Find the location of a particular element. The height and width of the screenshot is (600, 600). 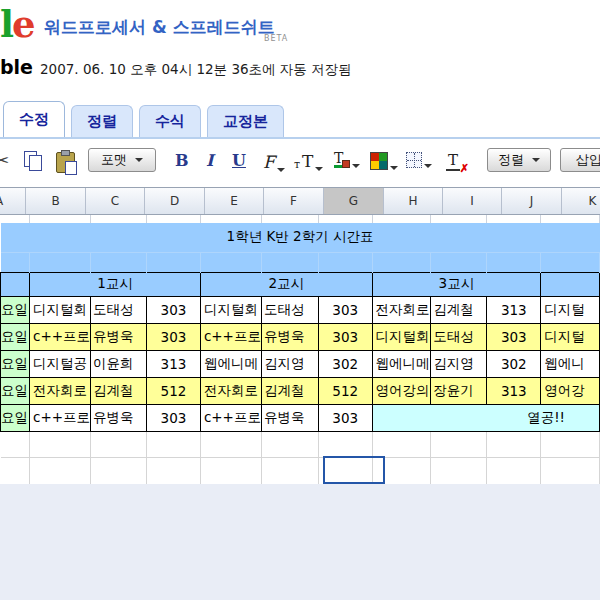

tab-sort: 정렬 is located at coordinates (102, 121).